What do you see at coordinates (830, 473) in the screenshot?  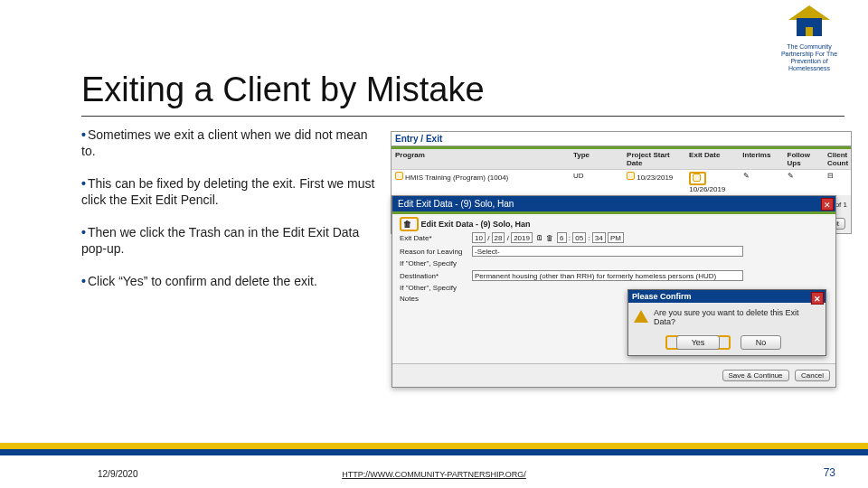 I see `page-number: 73` at bounding box center [830, 473].